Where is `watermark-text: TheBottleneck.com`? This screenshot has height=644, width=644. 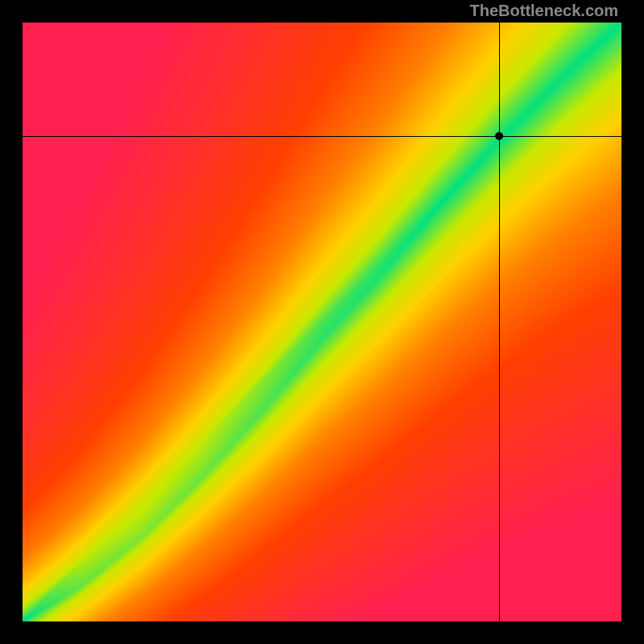 watermark-text: TheBottleneck.com is located at coordinates (544, 11).